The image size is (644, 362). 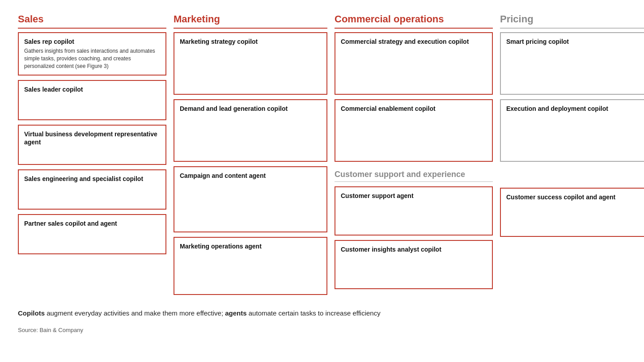 I want to click on card-mktg-ops-title: Marketing operations agent, so click(x=250, y=246).